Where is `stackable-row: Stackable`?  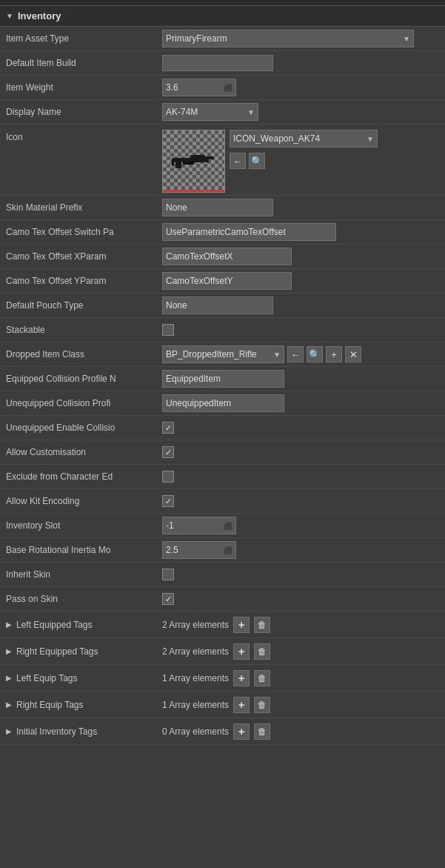
stackable-row: Stackable is located at coordinates (222, 331).